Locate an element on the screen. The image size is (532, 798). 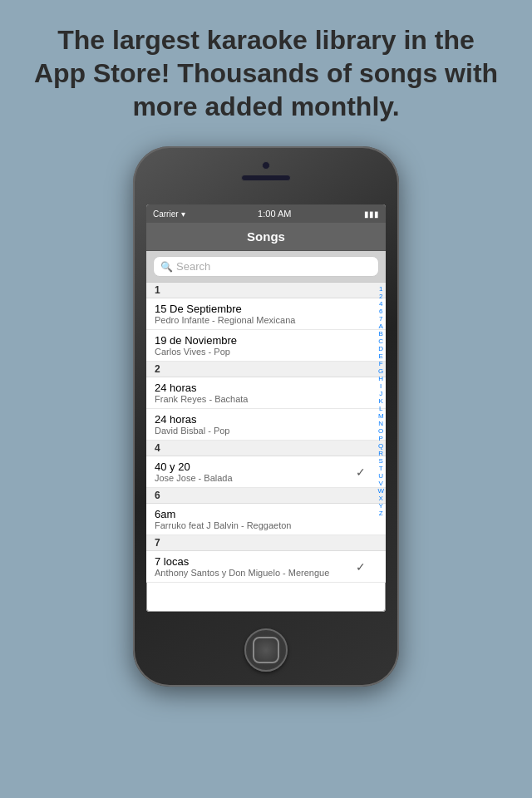
battery-icon: ▮▮▮ is located at coordinates (372, 214).